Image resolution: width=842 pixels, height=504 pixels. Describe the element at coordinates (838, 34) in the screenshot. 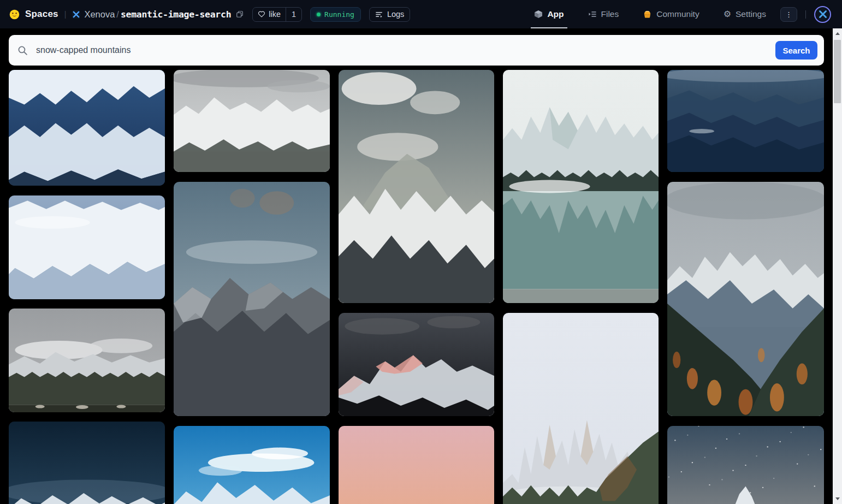

I see `scroll-up-button` at that location.